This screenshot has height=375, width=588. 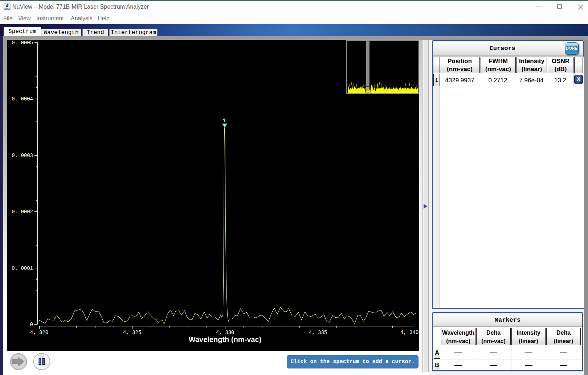 What do you see at coordinates (7, 9) in the screenshot?
I see `svg-text: NuView` at bounding box center [7, 9].